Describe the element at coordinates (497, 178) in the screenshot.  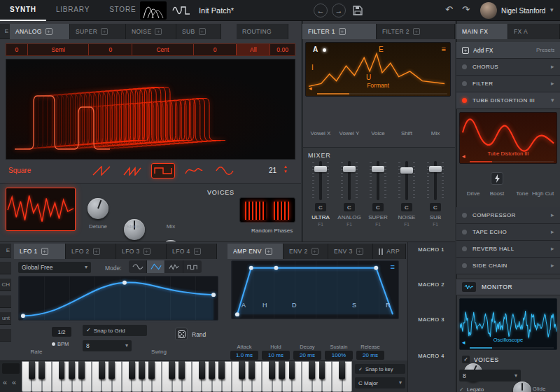
I see `boost-button` at that location.